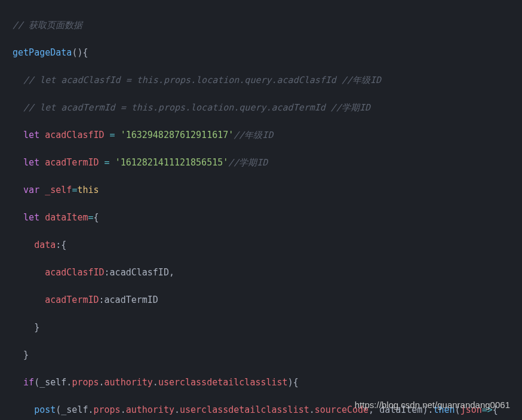  What do you see at coordinates (197, 108) in the screenshot?
I see `comment-text: // let acadTermId = this.props.location.…` at bounding box center [197, 108].